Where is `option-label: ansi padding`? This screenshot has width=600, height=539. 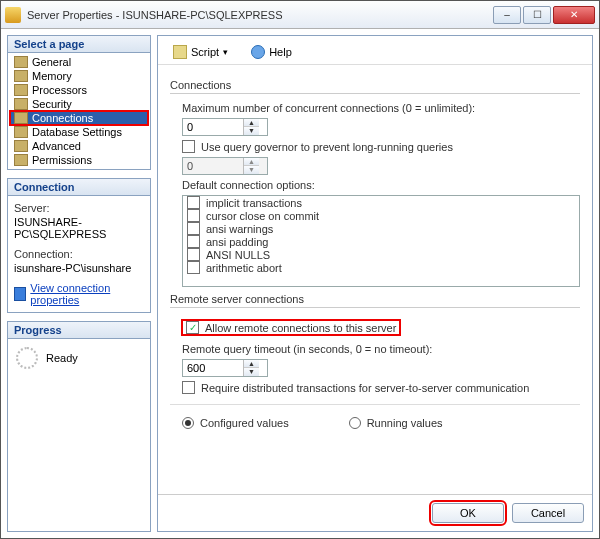
option-label: ansi padding is located at coordinates (237, 242).